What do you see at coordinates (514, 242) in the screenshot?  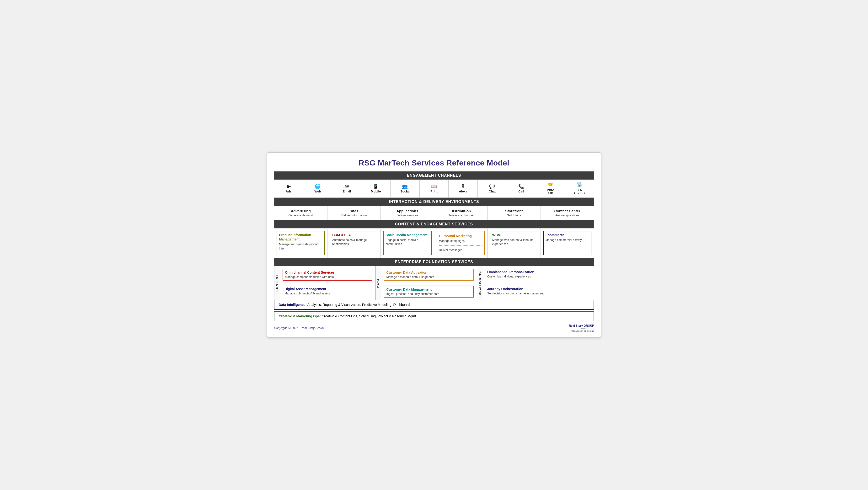 I see `ces-wcm-sub: Manage web content & inbound experiences` at bounding box center [514, 242].